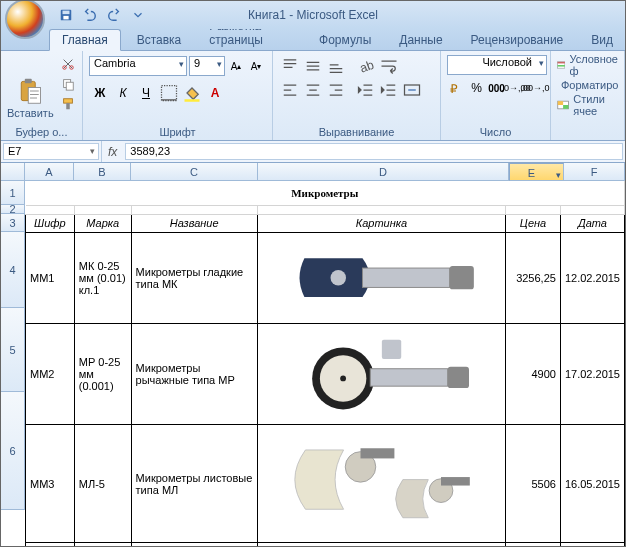  I want to click on qat-dropdown-icon, so click(138, 15).